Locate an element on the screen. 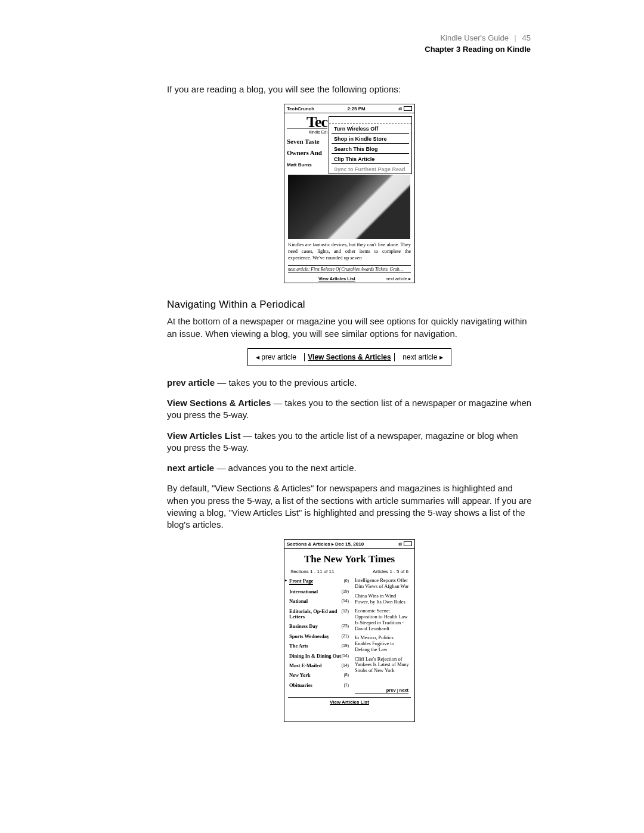 The width and height of the screenshot is (644, 833). menu-item-search-blog: Search This Blog is located at coordinates (370, 149).